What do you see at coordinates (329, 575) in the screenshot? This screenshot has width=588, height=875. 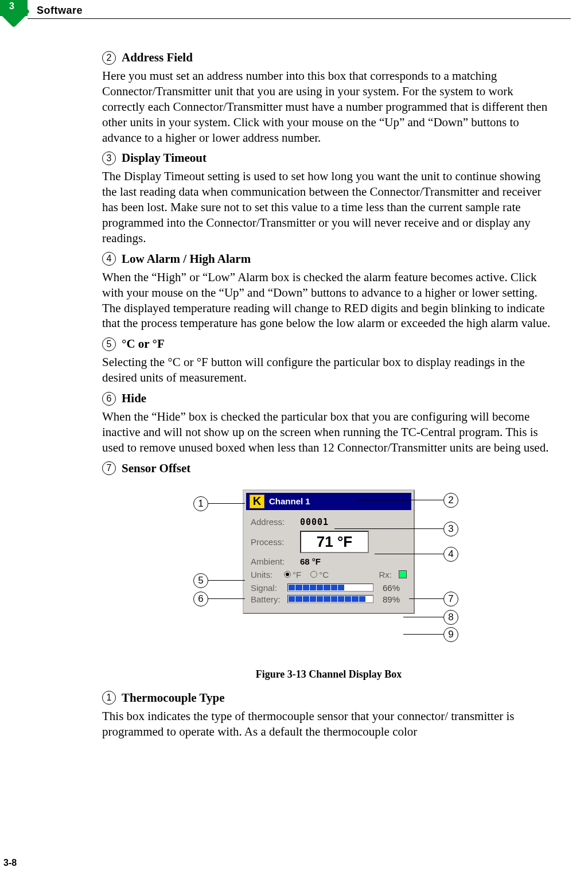 I see `units-row: Units: °F °C Rx:` at bounding box center [329, 575].